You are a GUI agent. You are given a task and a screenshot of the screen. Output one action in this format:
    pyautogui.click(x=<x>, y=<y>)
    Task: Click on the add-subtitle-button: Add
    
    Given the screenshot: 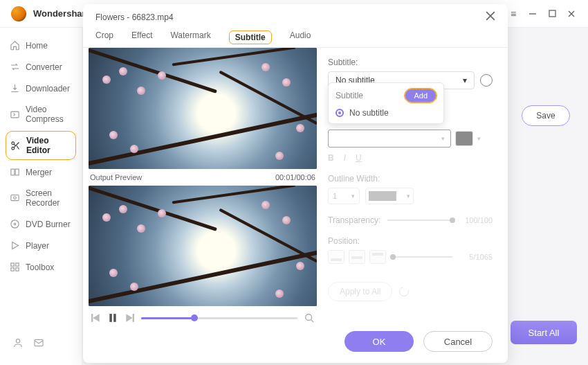 What is the action you would take?
    pyautogui.click(x=421, y=96)
    